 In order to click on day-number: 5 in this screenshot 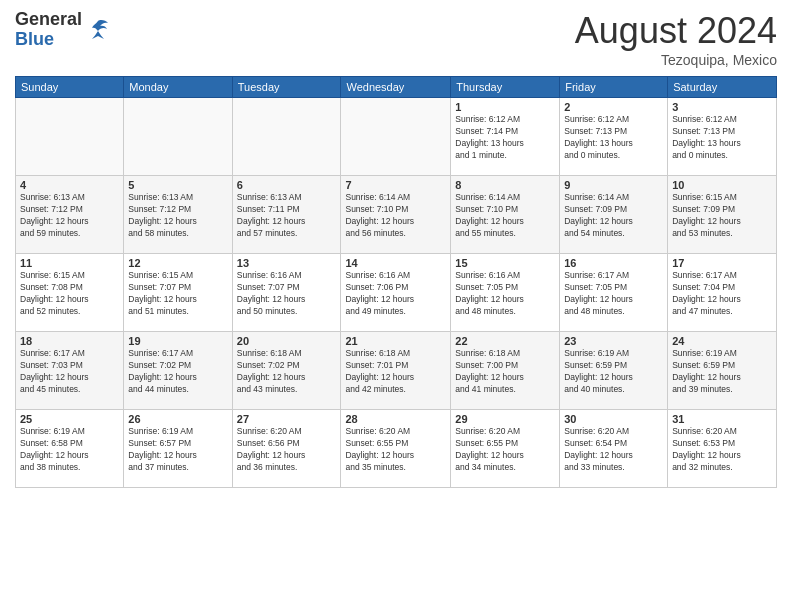, I will do `click(178, 185)`.